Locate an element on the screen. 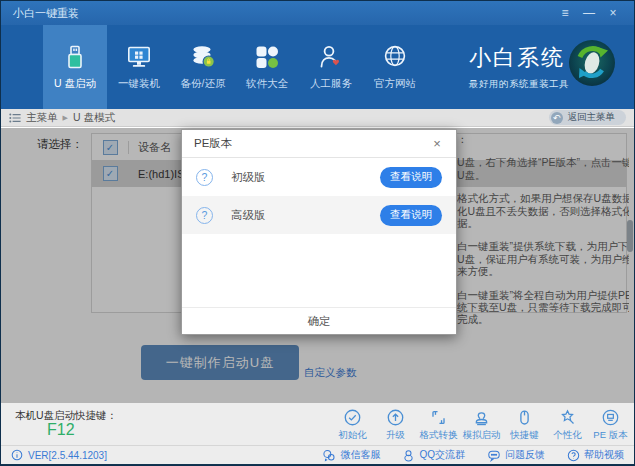 This screenshot has width=635, height=466. tool-simulate-boot: 模拟启动 is located at coordinates (482, 424).